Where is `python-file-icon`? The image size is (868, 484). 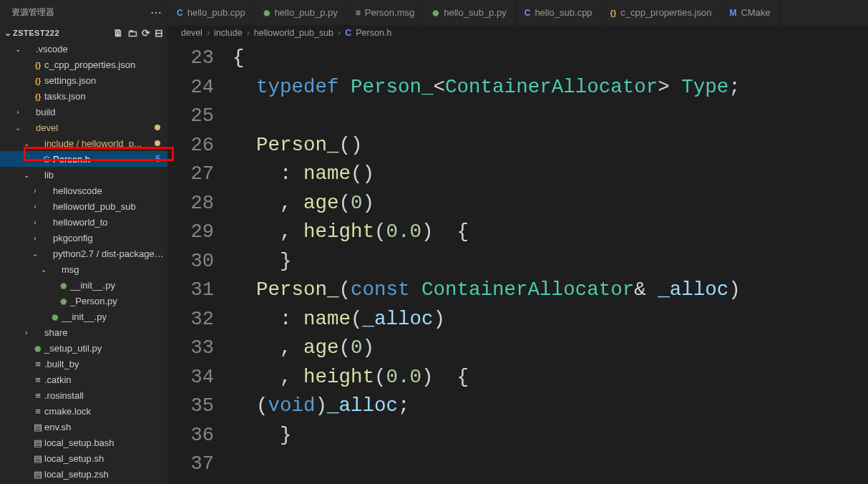
python-file-icon is located at coordinates (267, 13).